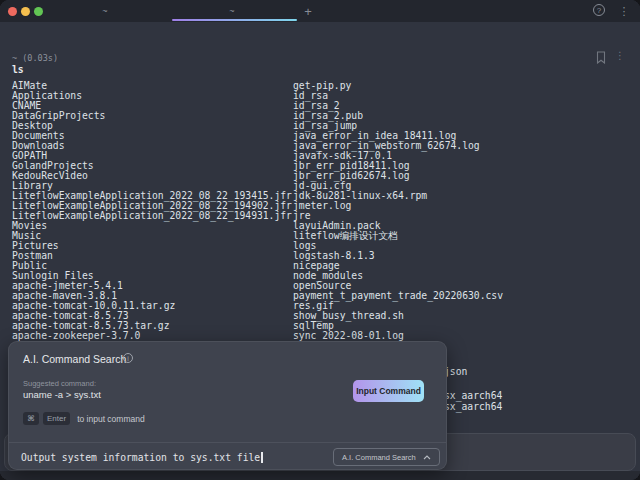 The image size is (640, 480). What do you see at coordinates (398, 336) in the screenshot?
I see `file-item: sync_2022-08-01.log` at bounding box center [398, 336].